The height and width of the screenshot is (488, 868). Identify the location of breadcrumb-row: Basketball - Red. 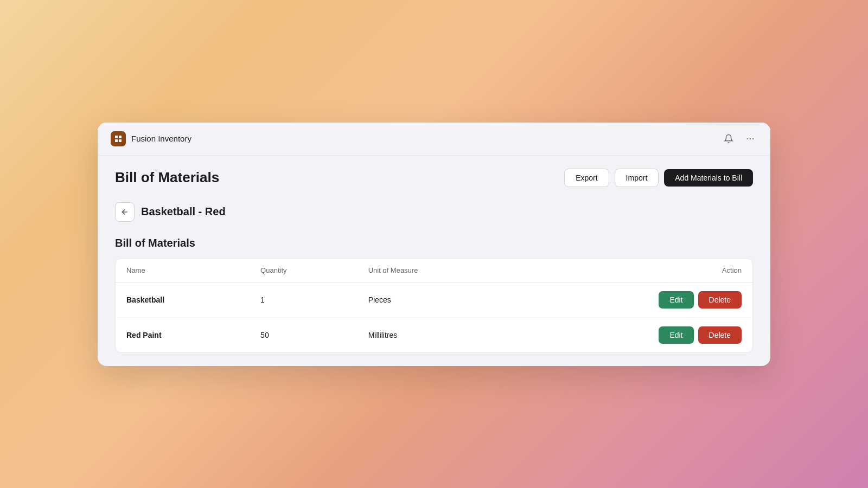
(434, 212).